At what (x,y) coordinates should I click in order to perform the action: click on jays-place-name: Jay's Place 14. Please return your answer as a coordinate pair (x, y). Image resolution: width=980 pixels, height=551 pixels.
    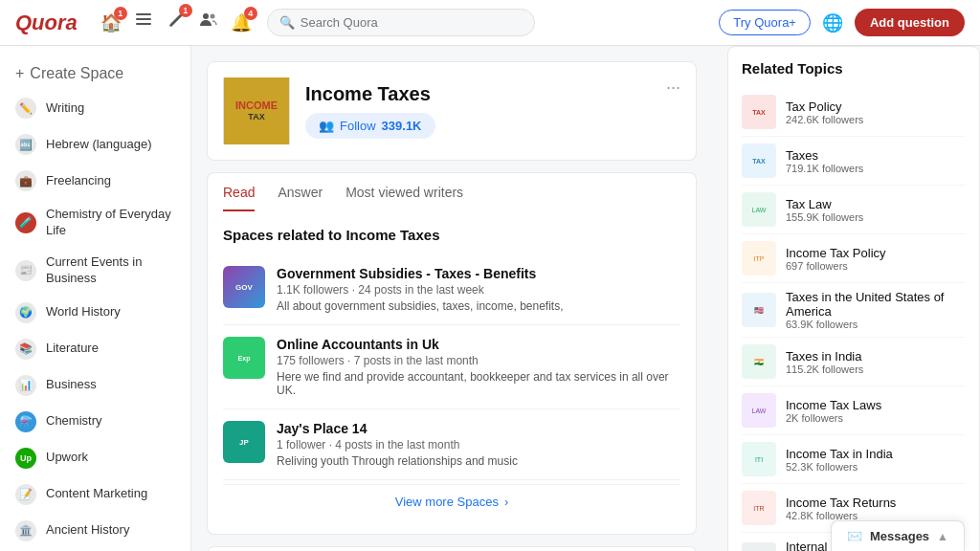
    Looking at the image, I should click on (397, 429).